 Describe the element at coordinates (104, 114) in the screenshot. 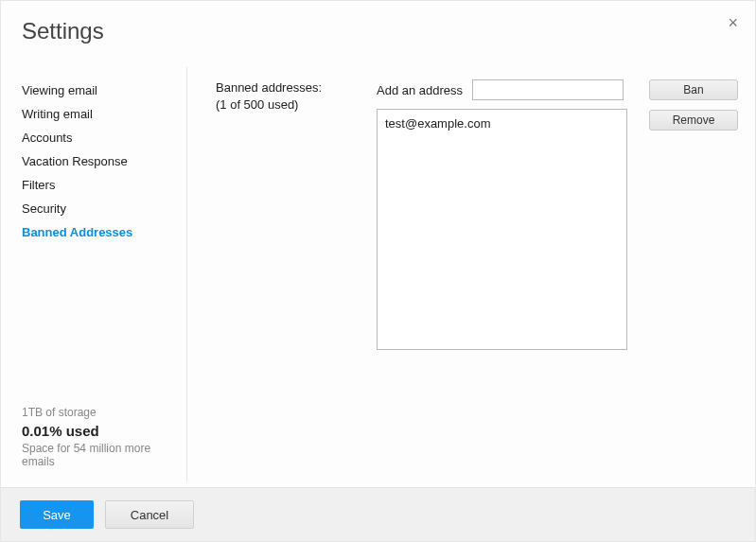

I see `sidebar-item-writing-email: Writing email` at that location.